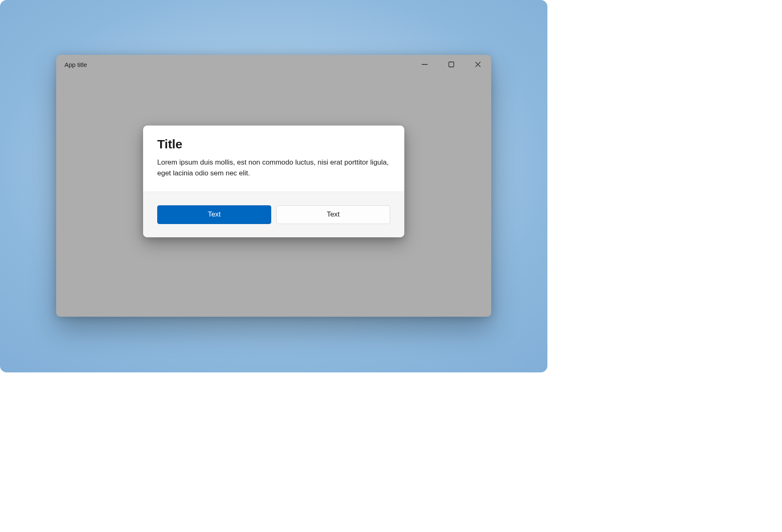 Image resolution: width=782 pixels, height=532 pixels. I want to click on content-dialog: Title Lorem ipsum duis mollis, est non c…, so click(274, 181).